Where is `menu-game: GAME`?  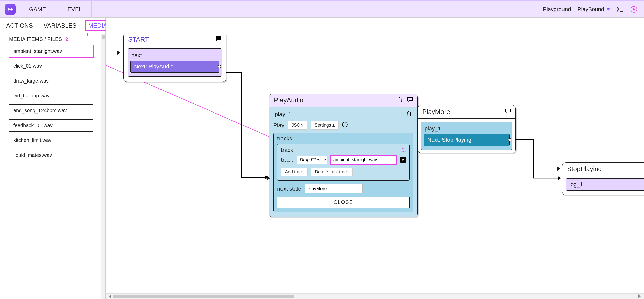
menu-game: GAME is located at coordinates (38, 9).